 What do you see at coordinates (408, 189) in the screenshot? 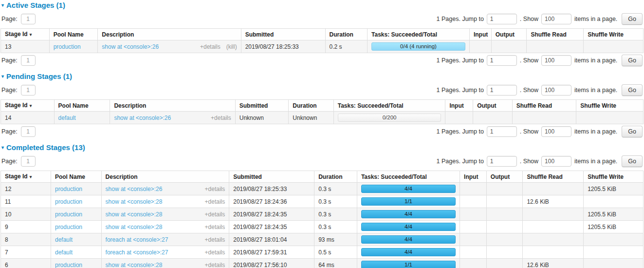
I see `tasks-cell: 4/4` at bounding box center [408, 189].